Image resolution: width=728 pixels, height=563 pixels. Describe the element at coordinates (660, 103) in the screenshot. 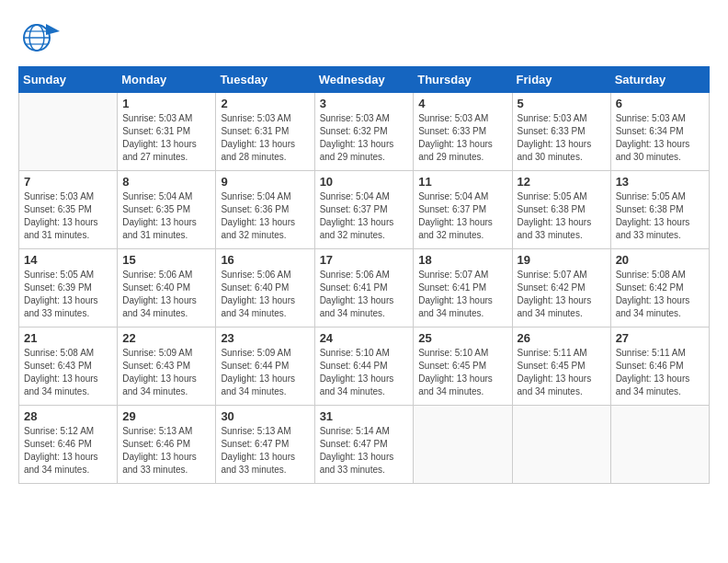

I see `day-number: 6` at that location.